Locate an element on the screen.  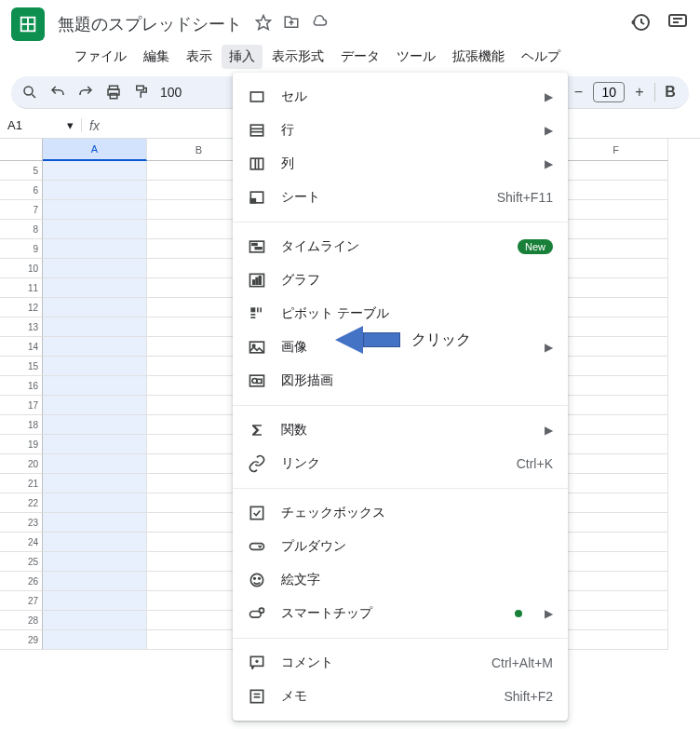
row-header: 26 is located at coordinates (21, 581).